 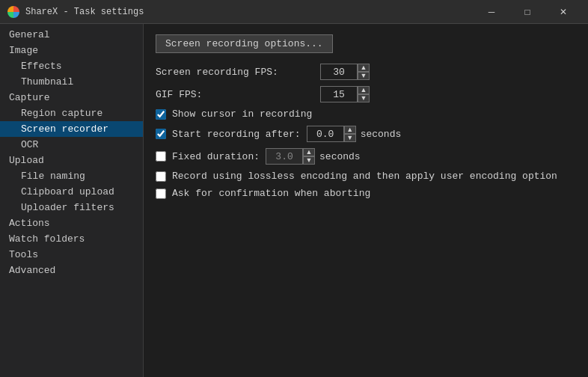 What do you see at coordinates (364, 94) in the screenshot?
I see `gif-fps-spinbox-buttons: ▲ ▼` at bounding box center [364, 94].